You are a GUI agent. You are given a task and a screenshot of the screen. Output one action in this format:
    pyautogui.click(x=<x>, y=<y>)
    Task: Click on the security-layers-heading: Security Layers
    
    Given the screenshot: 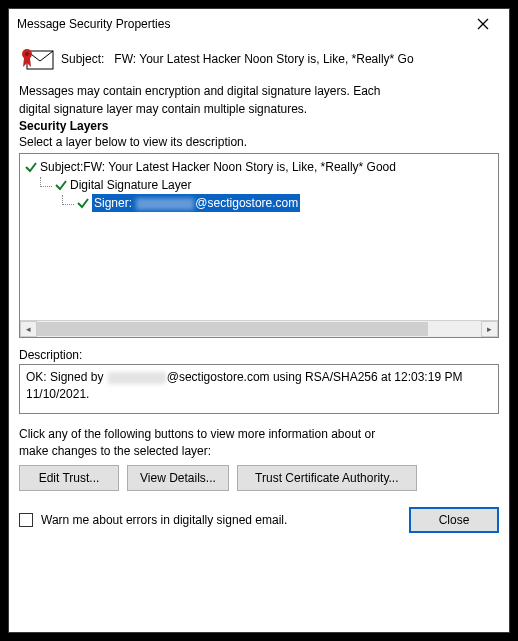 What is the action you would take?
    pyautogui.click(x=259, y=126)
    